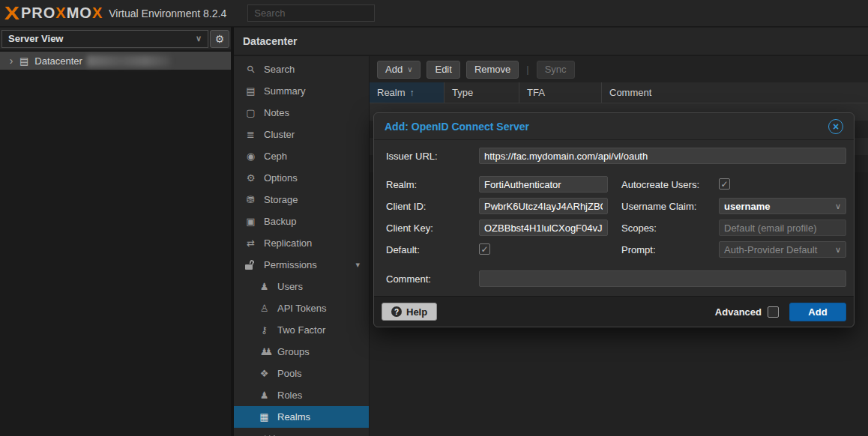  Describe the element at coordinates (484, 249) in the screenshot. I see `default-checkbox: ✓` at that location.